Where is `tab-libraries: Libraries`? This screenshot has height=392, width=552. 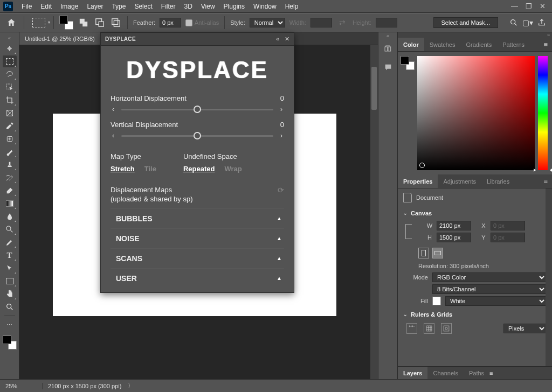
tab-libraries: Libraries is located at coordinates (498, 181).